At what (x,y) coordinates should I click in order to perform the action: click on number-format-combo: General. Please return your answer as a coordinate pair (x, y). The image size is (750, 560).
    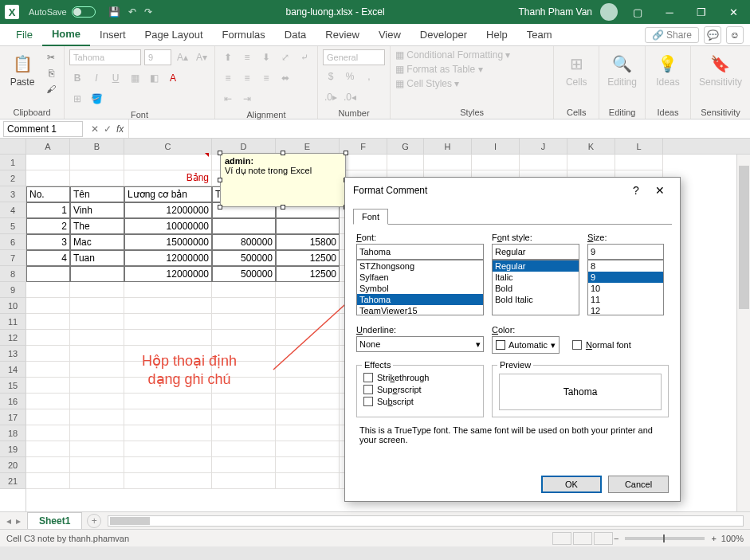
    Looking at the image, I should click on (354, 57).